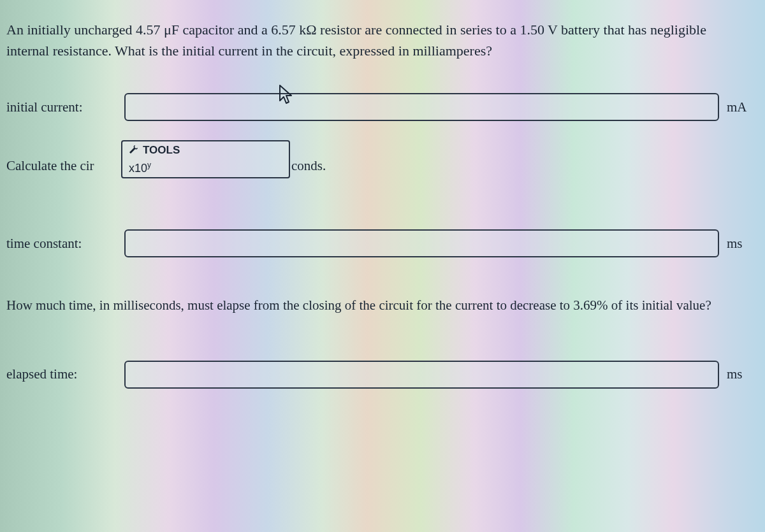 Image resolution: width=765 pixels, height=532 pixels. What do you see at coordinates (379, 107) in the screenshot?
I see `initial-current-row: initial current: mA` at bounding box center [379, 107].